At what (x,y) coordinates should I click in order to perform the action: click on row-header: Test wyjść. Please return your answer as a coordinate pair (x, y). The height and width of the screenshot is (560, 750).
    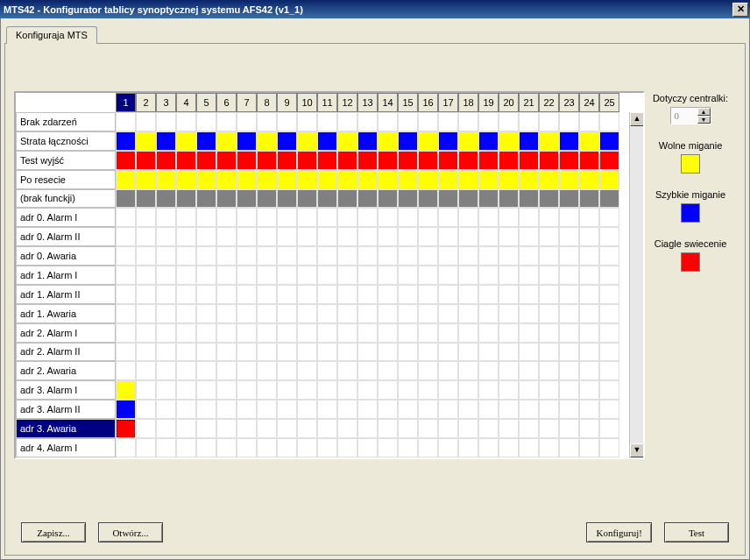
    Looking at the image, I should click on (66, 160).